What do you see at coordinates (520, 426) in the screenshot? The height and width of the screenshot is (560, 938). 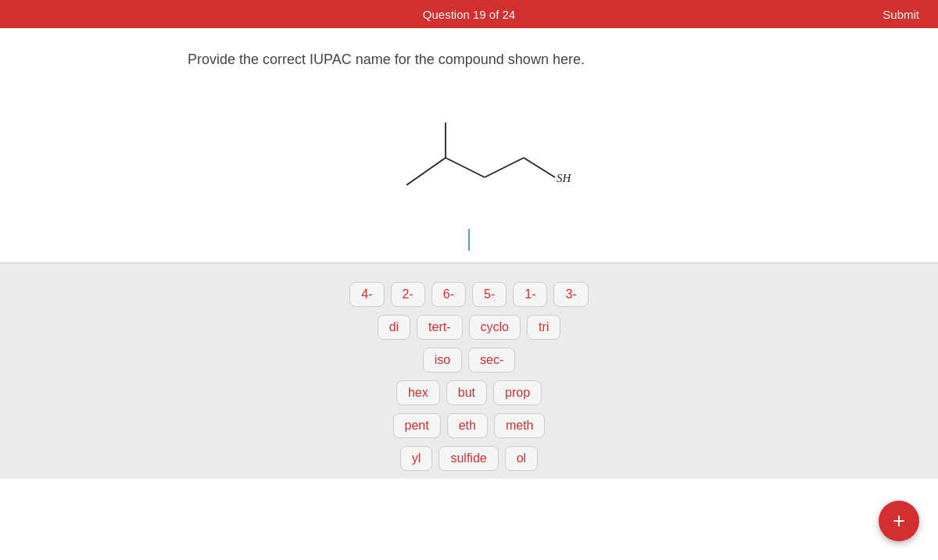 I see `token-meth: meth` at bounding box center [520, 426].